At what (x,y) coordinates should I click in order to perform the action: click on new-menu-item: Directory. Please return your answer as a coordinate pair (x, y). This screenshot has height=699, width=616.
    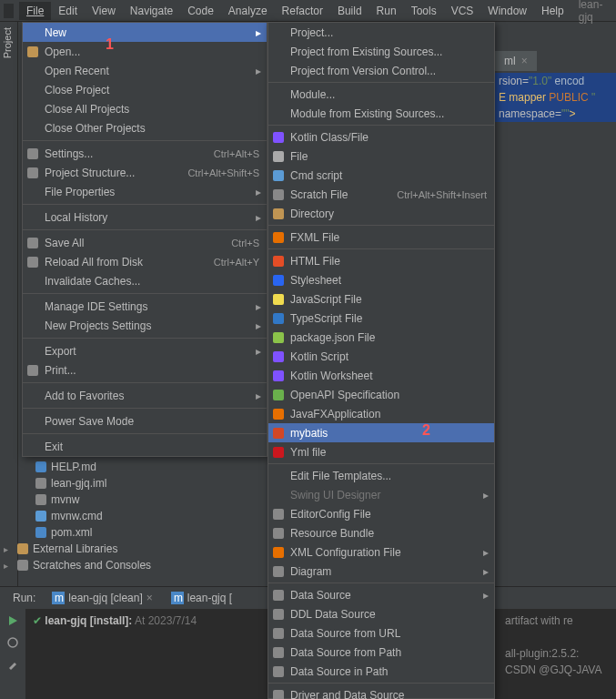
    Looking at the image, I should click on (381, 213).